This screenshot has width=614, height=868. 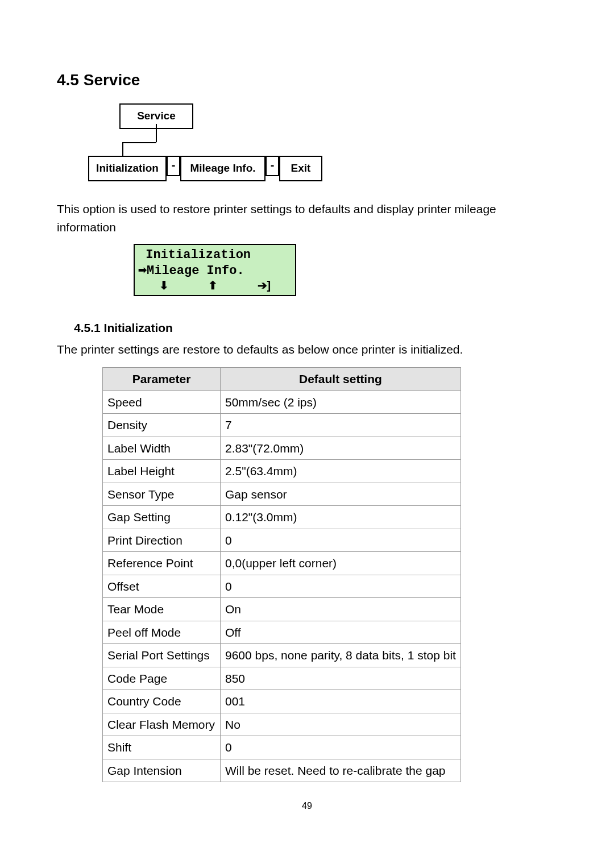 I want to click on table-row: Serial Port Settings9600 bps, none parit…, so click(x=282, y=656).